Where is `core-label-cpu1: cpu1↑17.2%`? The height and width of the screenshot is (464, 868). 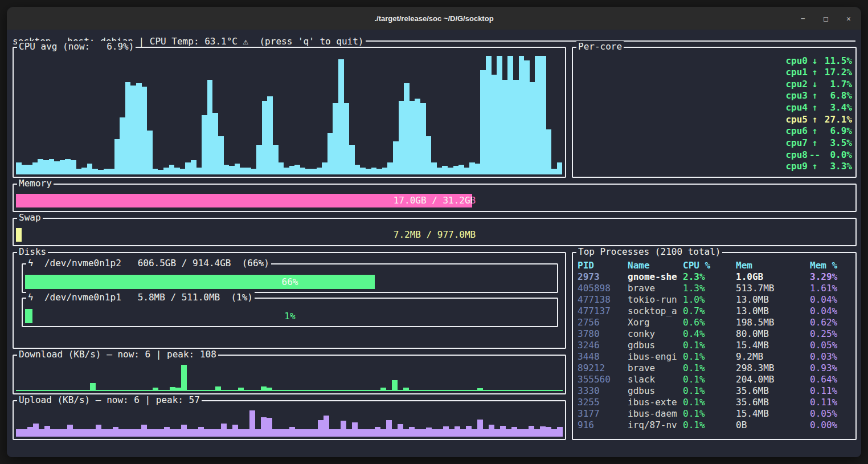
core-label-cpu1: cpu1↑17.2% is located at coordinates (819, 72).